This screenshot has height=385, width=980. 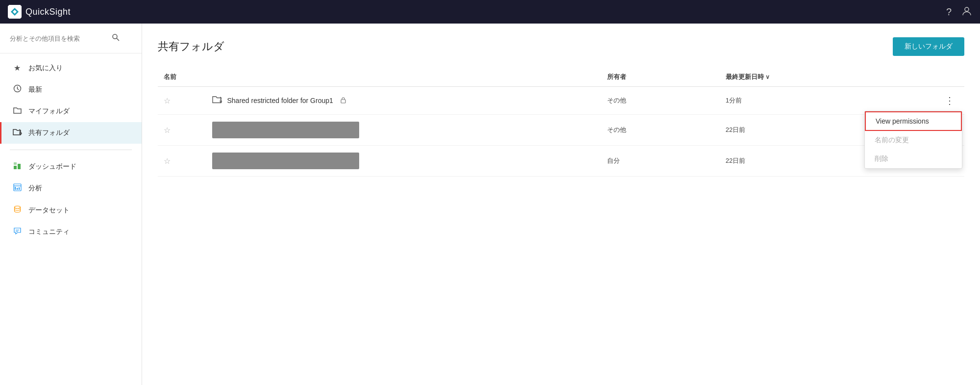 What do you see at coordinates (827, 77) in the screenshot?
I see `col-header-lastmod: 最終更新日時 ∨` at bounding box center [827, 77].